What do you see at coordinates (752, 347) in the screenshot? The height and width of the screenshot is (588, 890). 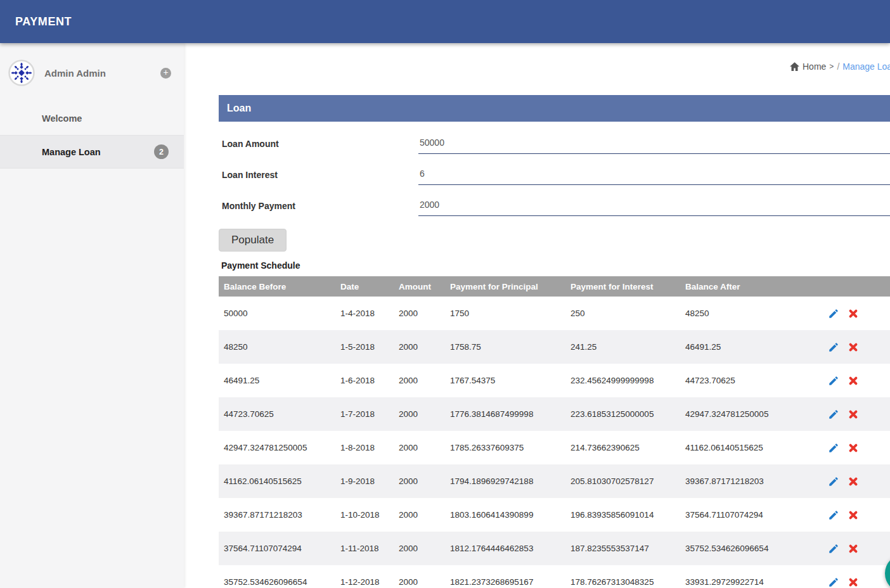 I see `cell-balance-after: 46491.25` at bounding box center [752, 347].